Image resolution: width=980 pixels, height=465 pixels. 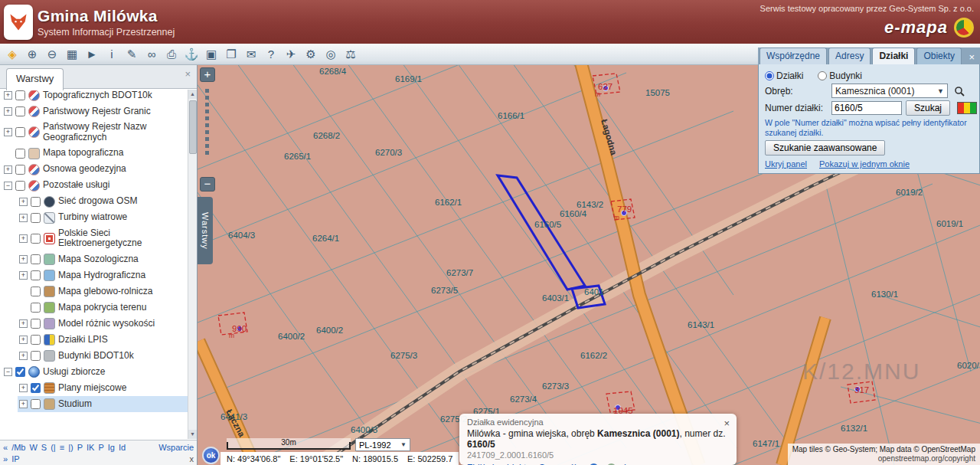 I want to click on layer-item: + Sieć drogowa OSM, so click(x=106, y=202).